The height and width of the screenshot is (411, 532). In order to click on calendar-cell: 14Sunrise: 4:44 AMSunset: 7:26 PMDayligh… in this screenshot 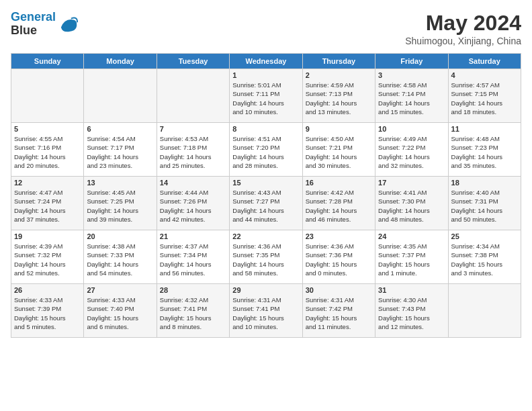, I will do `click(193, 203)`.